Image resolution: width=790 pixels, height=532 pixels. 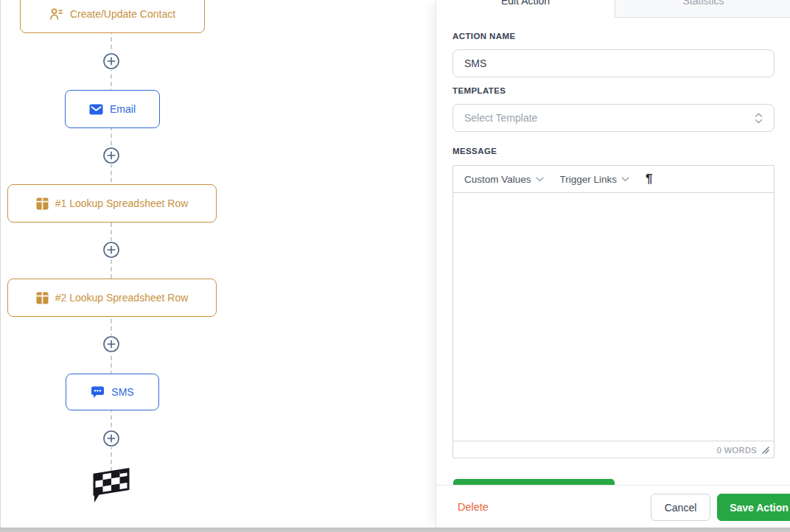 What do you see at coordinates (498, 180) in the screenshot?
I see `custom-values-label: Custom Values` at bounding box center [498, 180].